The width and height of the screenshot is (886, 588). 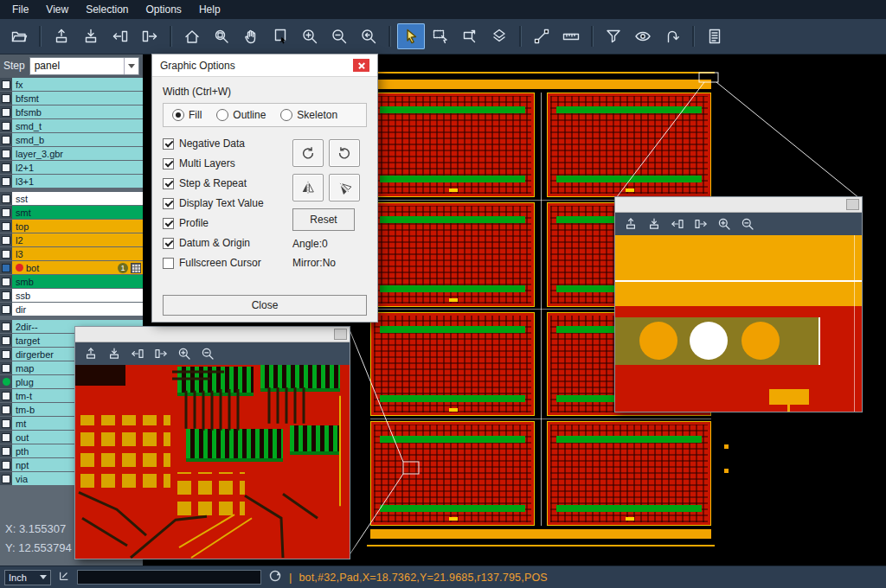 What do you see at coordinates (228, 223) in the screenshot?
I see `checkbox-profile: Profile` at bounding box center [228, 223].